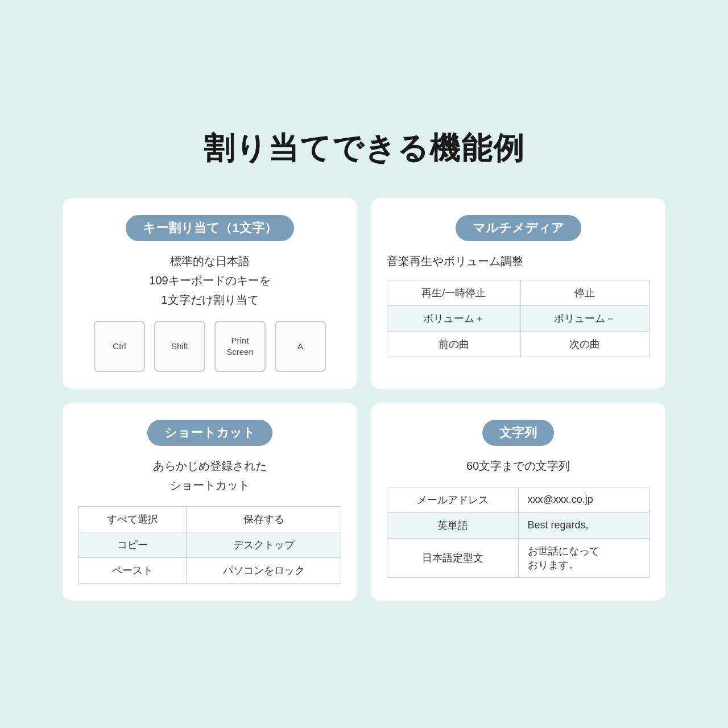  I want to click on table-row: 日本語定型文 お世話になっております。, so click(519, 557).